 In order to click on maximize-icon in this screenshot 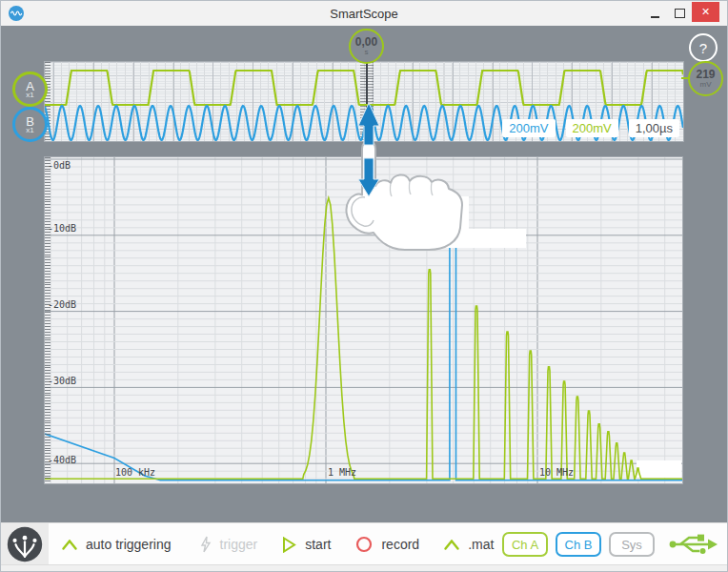, I will do `click(680, 13)`.